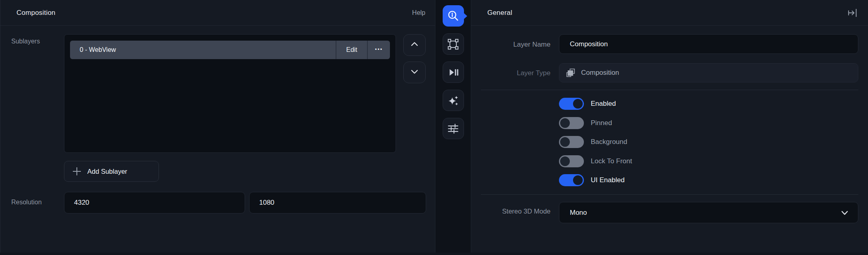 The width and height of the screenshot is (868, 255). Describe the element at coordinates (351, 50) in the screenshot. I see `sublayer-edit-button: Edit` at that location.